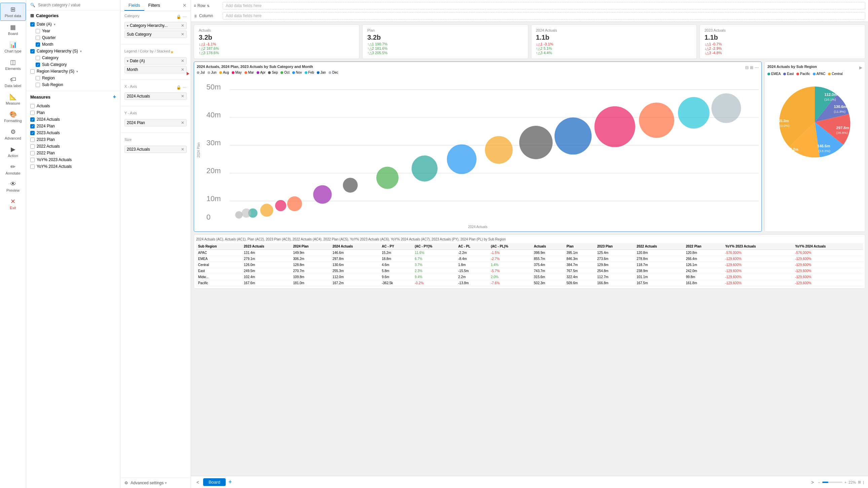 This screenshot has height=488, width=868. I want to click on measure-item-2022-plan: 2022 Plan, so click(73, 153).